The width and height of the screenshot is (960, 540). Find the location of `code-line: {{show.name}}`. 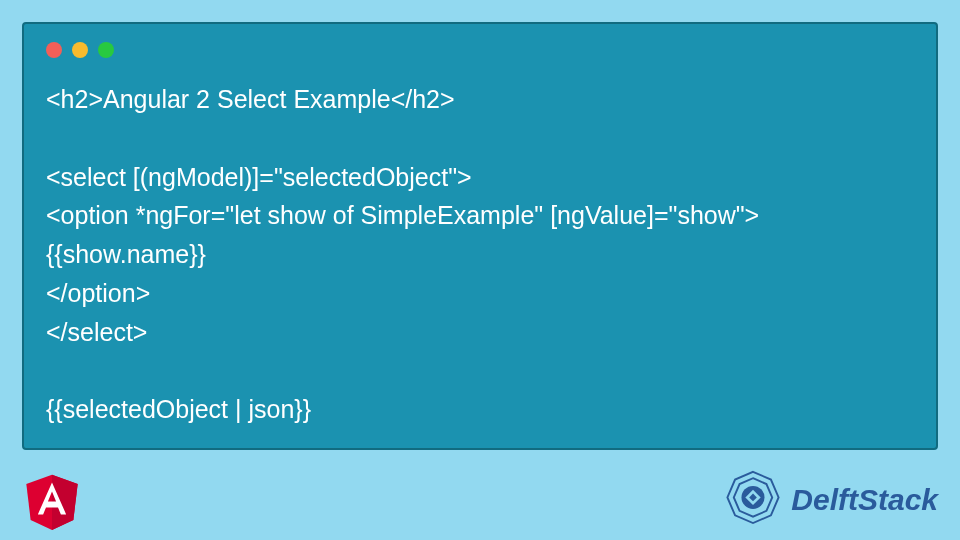

code-line: {{show.name}} is located at coordinates (480, 254).